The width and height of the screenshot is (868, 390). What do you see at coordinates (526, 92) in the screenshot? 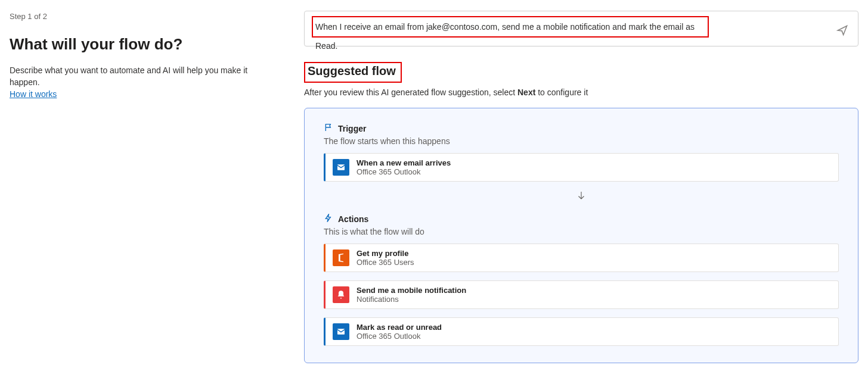
I see `suggested-desc-bold: Next` at bounding box center [526, 92].